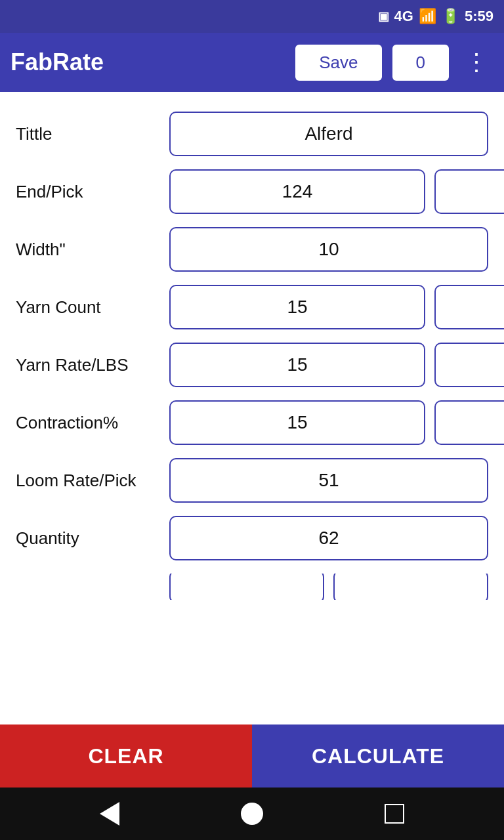 The height and width of the screenshot is (840, 504). What do you see at coordinates (450, 16) in the screenshot?
I see `battery-icon: 🔋` at bounding box center [450, 16].